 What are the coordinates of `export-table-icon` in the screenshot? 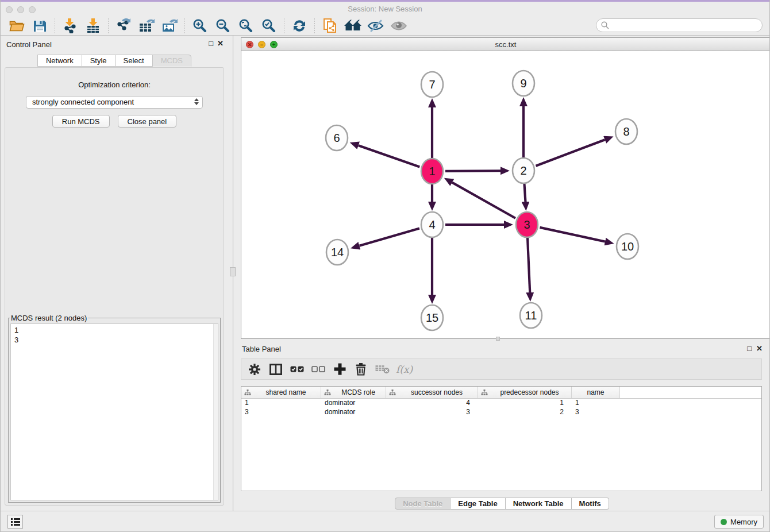 It's located at (147, 26).